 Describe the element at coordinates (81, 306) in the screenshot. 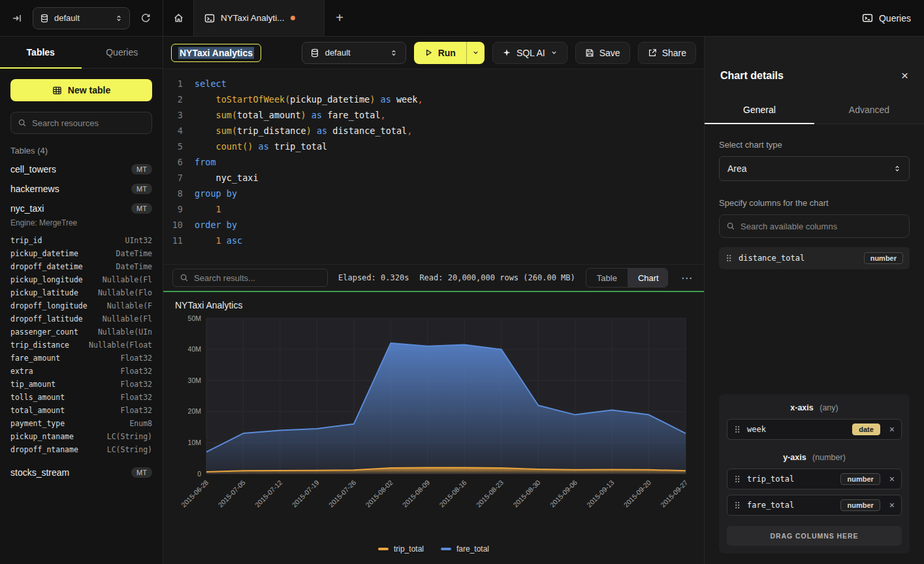

I see `column-row: dropoff_longitude Nullable(F` at that location.